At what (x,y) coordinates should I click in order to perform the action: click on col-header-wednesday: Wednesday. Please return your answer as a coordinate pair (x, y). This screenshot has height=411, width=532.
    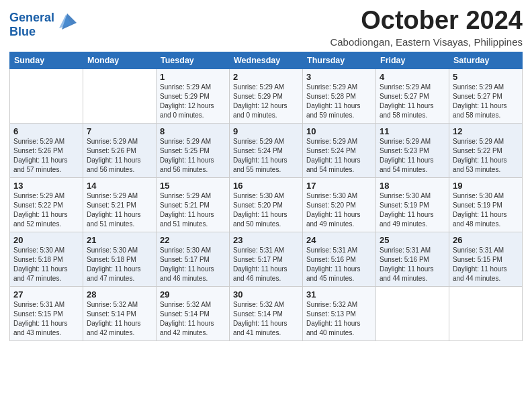
    Looking at the image, I should click on (266, 60).